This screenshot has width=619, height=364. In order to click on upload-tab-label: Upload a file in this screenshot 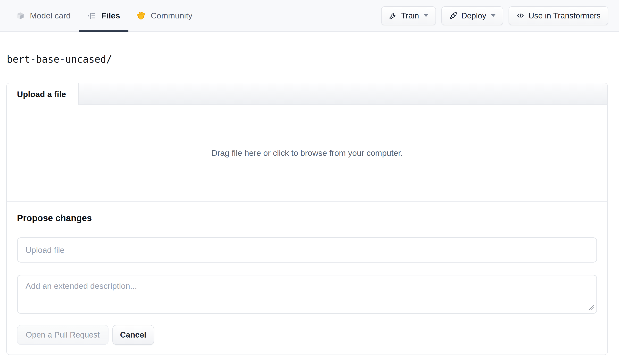, I will do `click(42, 94)`.